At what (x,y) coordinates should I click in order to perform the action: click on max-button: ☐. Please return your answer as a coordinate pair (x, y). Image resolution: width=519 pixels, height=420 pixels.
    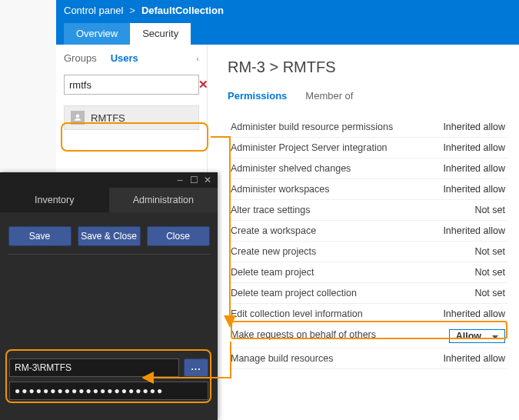
    Looking at the image, I should click on (194, 180).